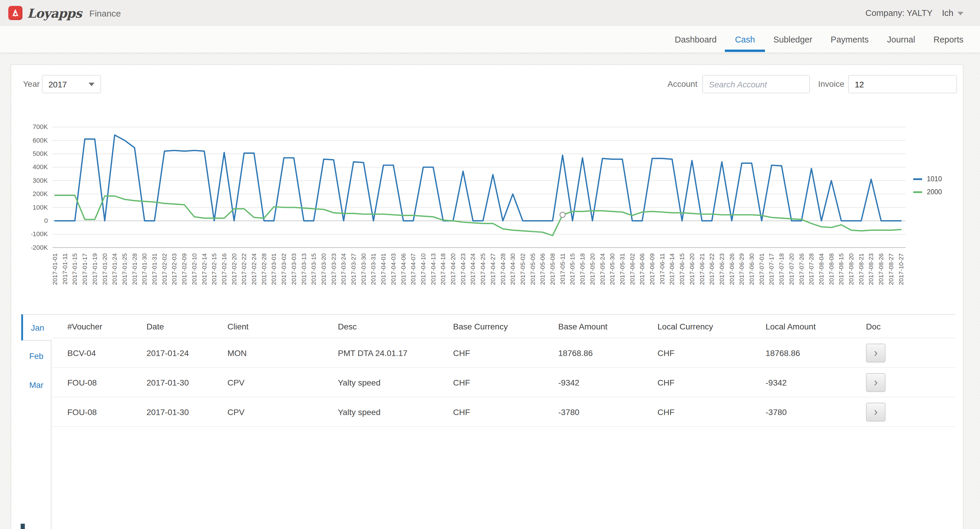 Image resolution: width=980 pixels, height=529 pixels. Describe the element at coordinates (533, 269) in the screenshot. I see `svg-text: 2017-05-05` at that location.